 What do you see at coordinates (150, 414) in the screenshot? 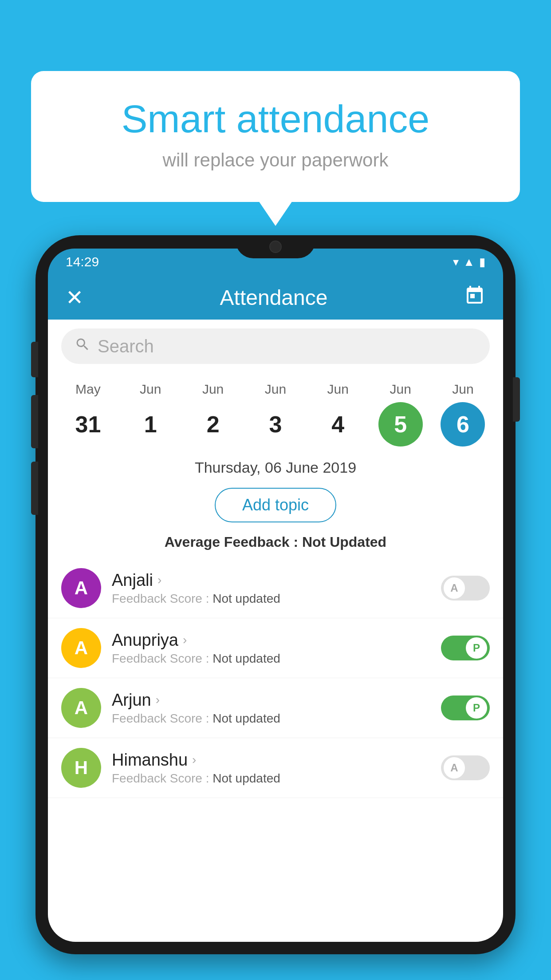
I see `calendar-day: Jun1` at bounding box center [150, 414].